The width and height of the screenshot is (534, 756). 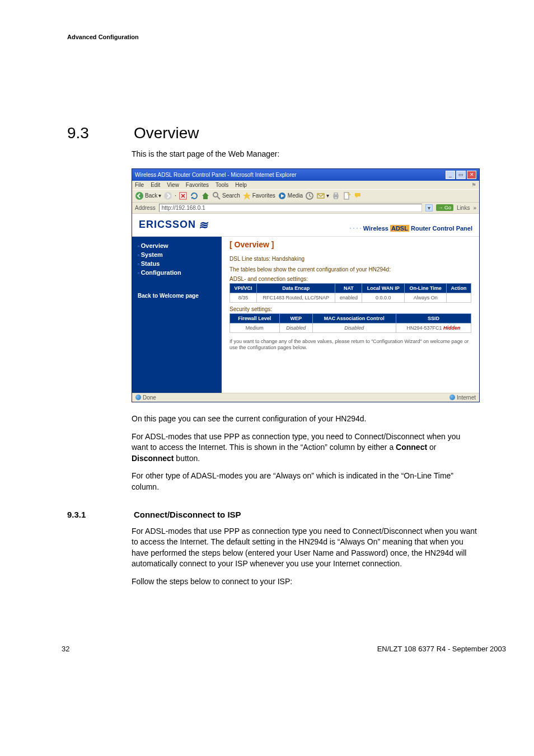 What do you see at coordinates (450, 175) in the screenshot?
I see `minimize-button: _` at bounding box center [450, 175].